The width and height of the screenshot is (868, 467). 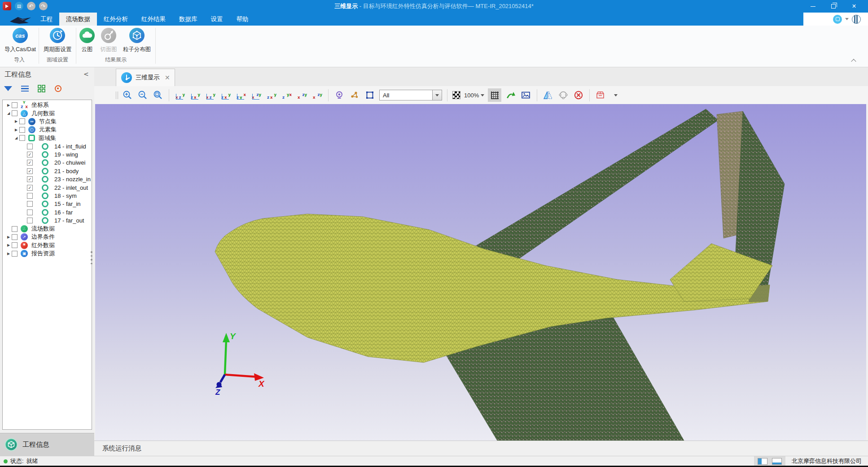 What do you see at coordinates (287, 95) in the screenshot?
I see `view-preset-8-button: yxz` at bounding box center [287, 95].